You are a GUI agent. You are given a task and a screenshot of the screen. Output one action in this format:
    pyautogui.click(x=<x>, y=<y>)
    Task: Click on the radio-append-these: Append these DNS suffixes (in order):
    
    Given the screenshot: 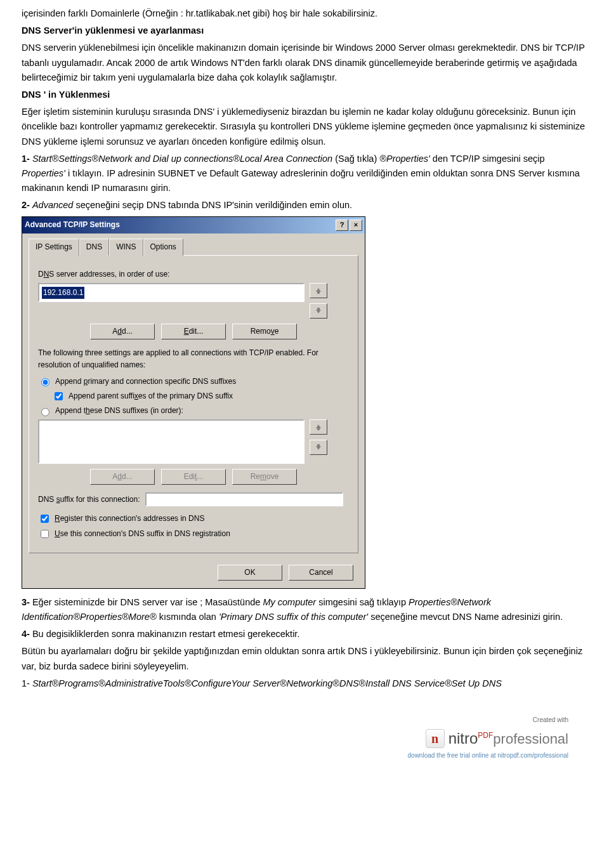 What is the action you would take?
    pyautogui.click(x=193, y=411)
    